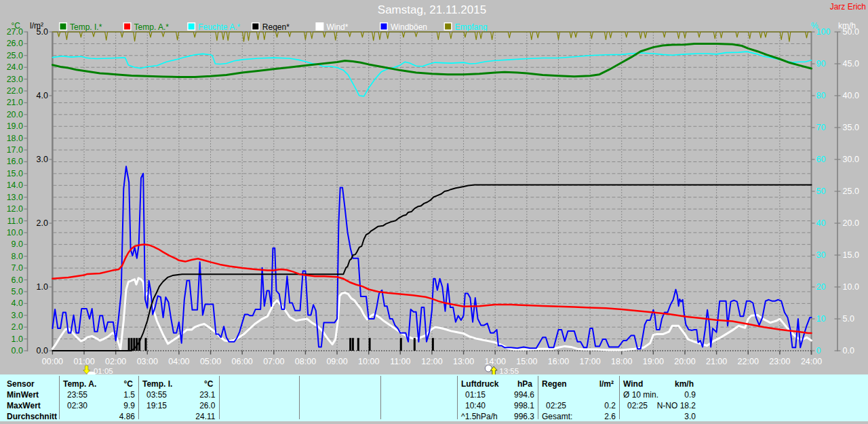  What do you see at coordinates (466, 27) in the screenshot?
I see `legend-item: Empfang` at bounding box center [466, 27].